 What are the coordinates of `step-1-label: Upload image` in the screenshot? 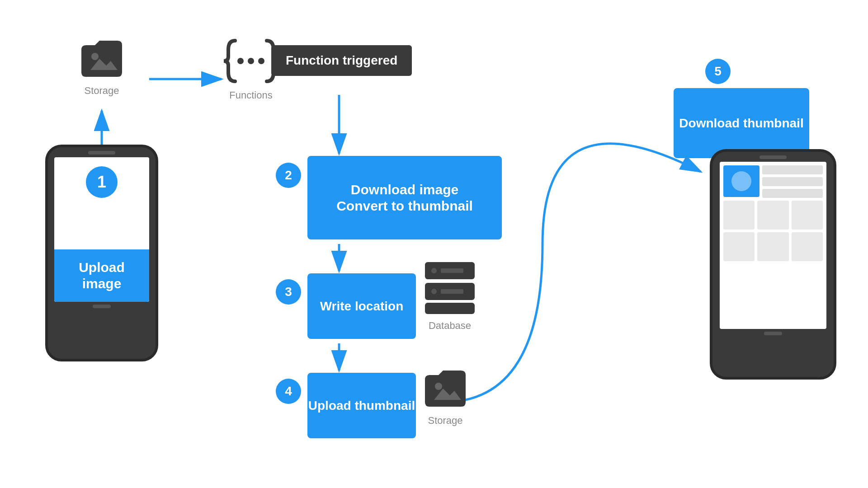 It's located at (102, 276).